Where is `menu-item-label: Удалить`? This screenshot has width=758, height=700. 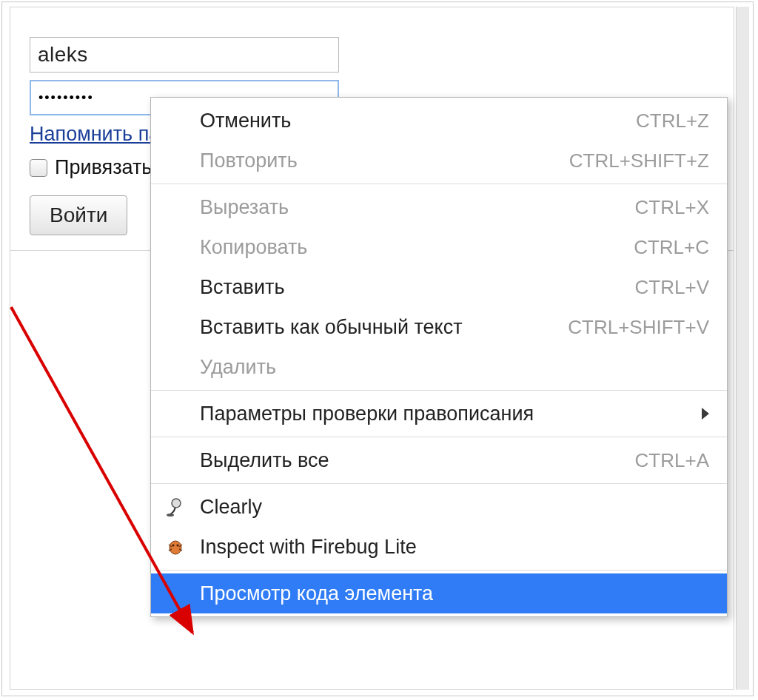 menu-item-label: Удалить is located at coordinates (455, 367).